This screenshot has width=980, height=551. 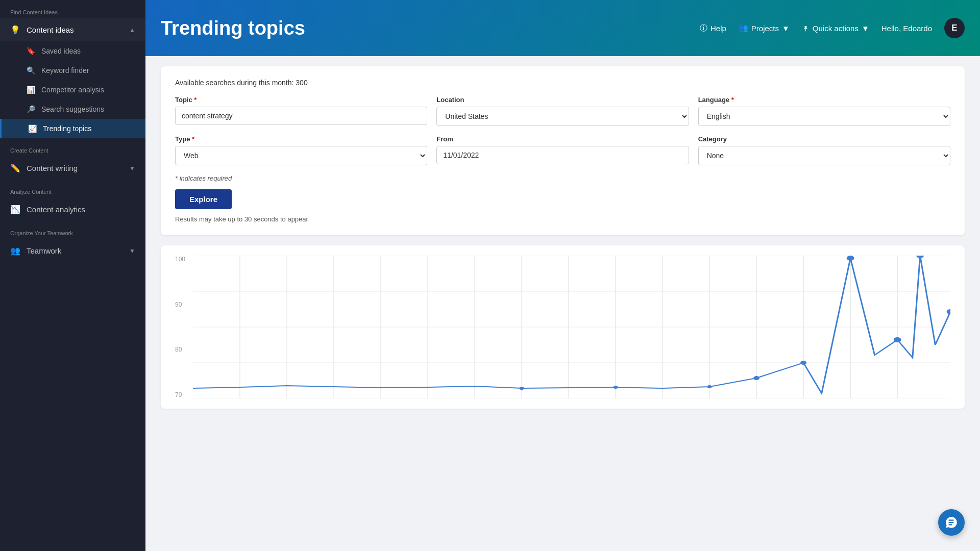 What do you see at coordinates (824, 116) in the screenshot?
I see `language-select: English Spanish French German` at bounding box center [824, 116].